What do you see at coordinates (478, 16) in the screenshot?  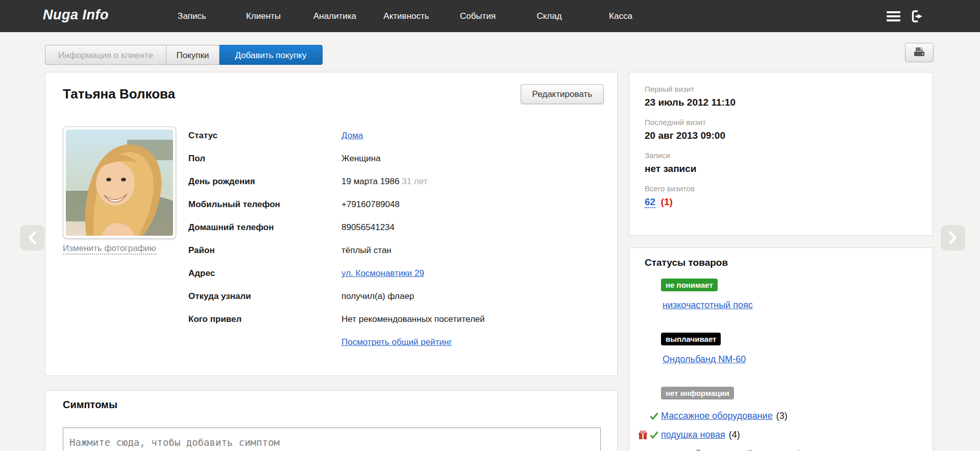 I see `nav-item-events: События` at bounding box center [478, 16].